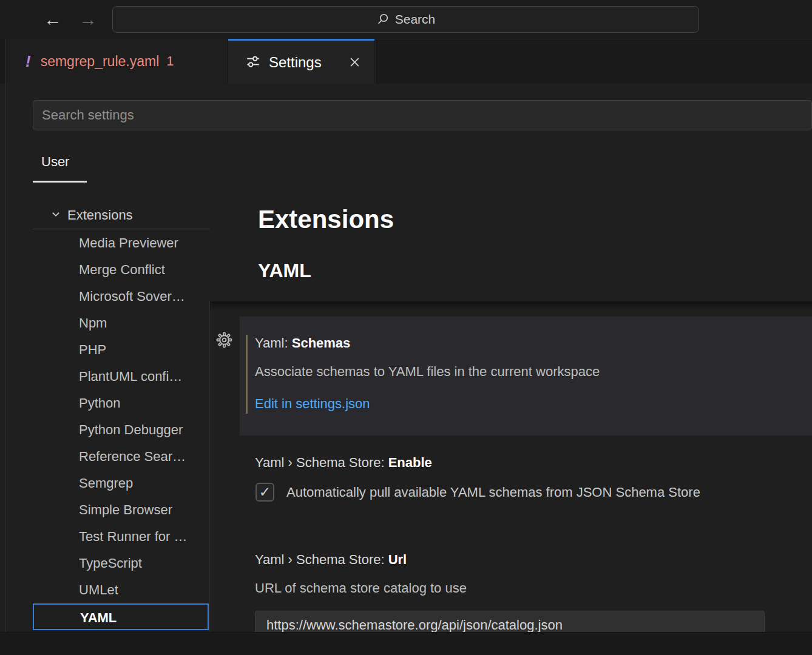 The image size is (812, 655). Describe the element at coordinates (70, 19) in the screenshot. I see `history-nav: ← →` at that location.